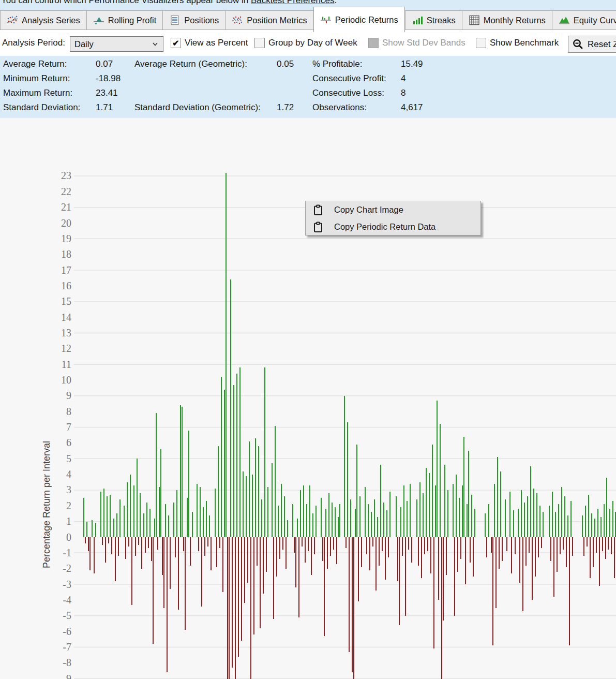  I want to click on tab-rolling-profit: Rolling Profit, so click(125, 20).